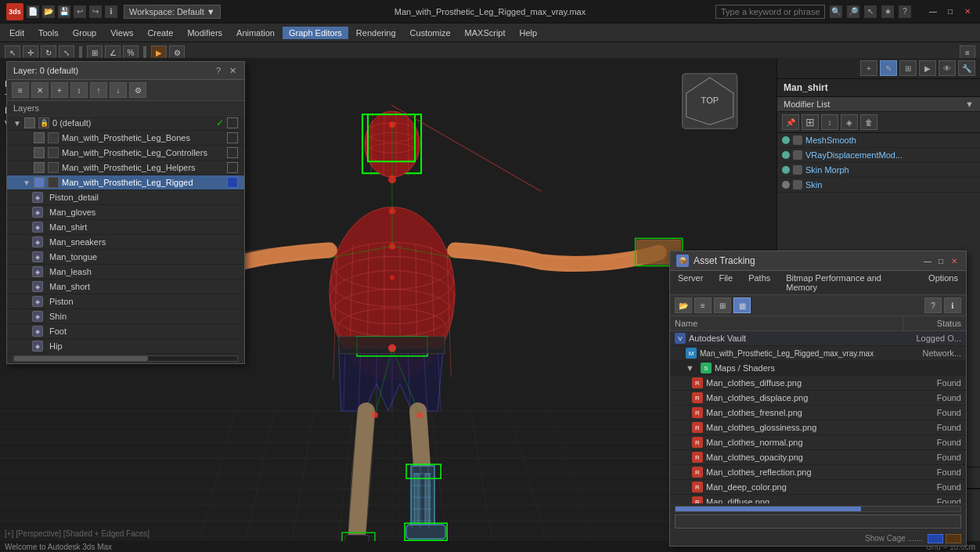 The height and width of the screenshot is (552, 980). I want to click on layer-row-man-shirt: ◈ Man_shirt, so click(125, 227).